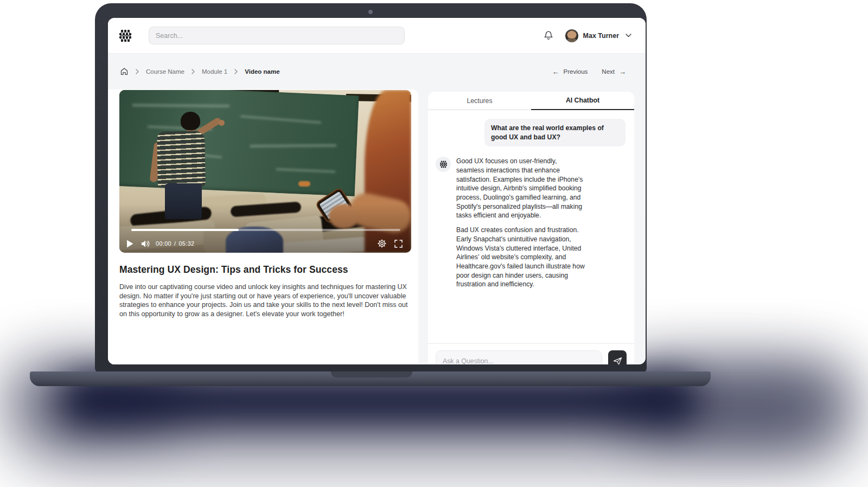 Image resolution: width=868 pixels, height=487 pixels. What do you see at coordinates (480, 101) in the screenshot?
I see `tab-lectures: Lectures` at bounding box center [480, 101].